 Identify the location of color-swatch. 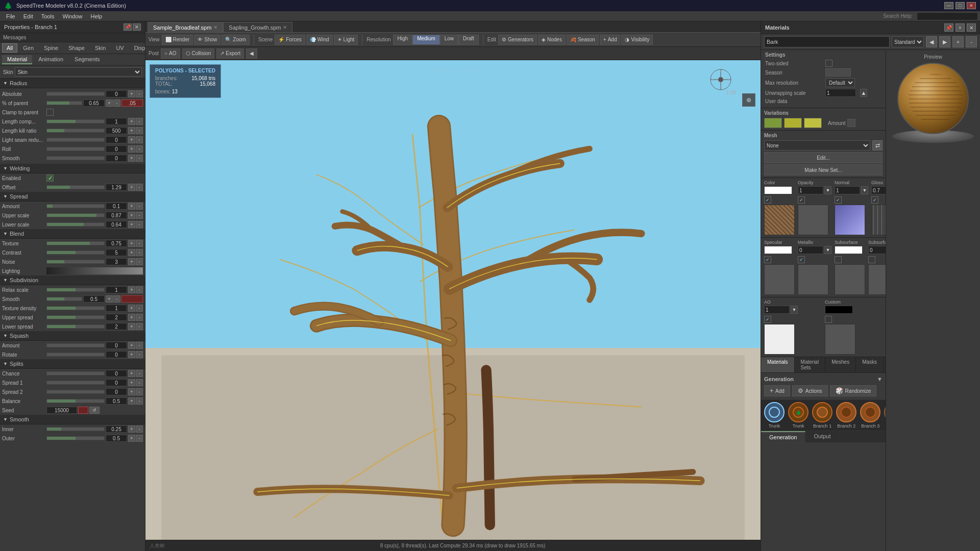
(778, 190).